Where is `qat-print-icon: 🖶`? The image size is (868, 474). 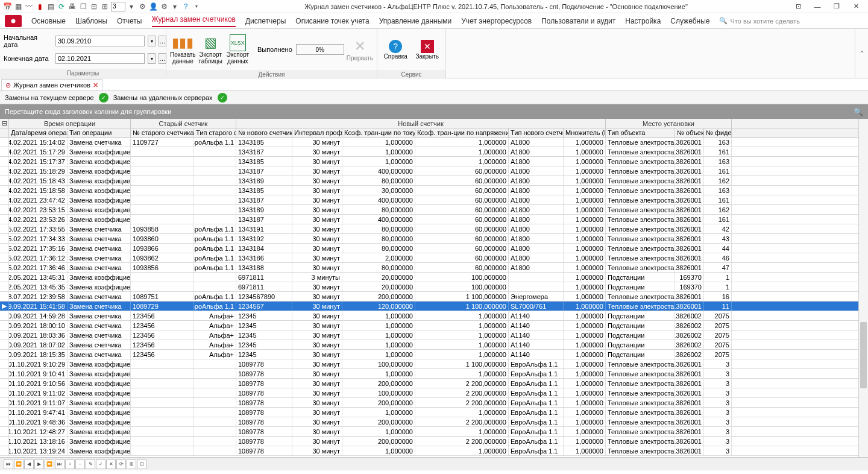
qat-print-icon: 🖶 is located at coordinates (72, 7).